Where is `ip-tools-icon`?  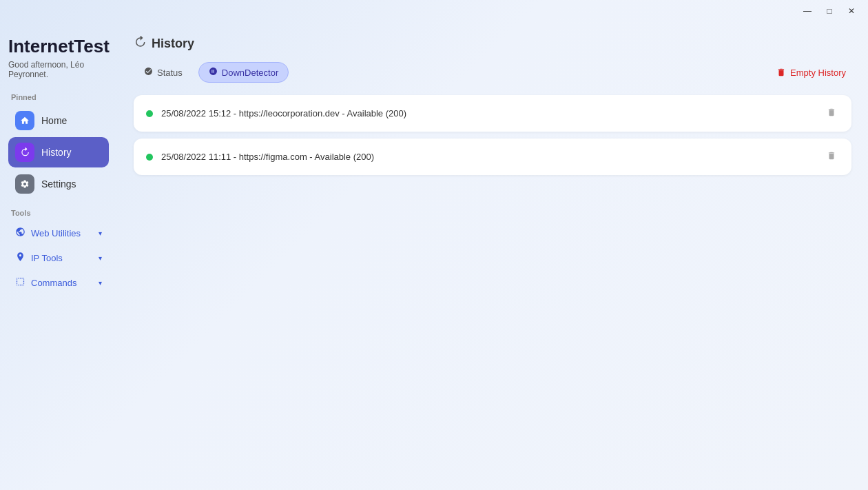
ip-tools-icon is located at coordinates (21, 258).